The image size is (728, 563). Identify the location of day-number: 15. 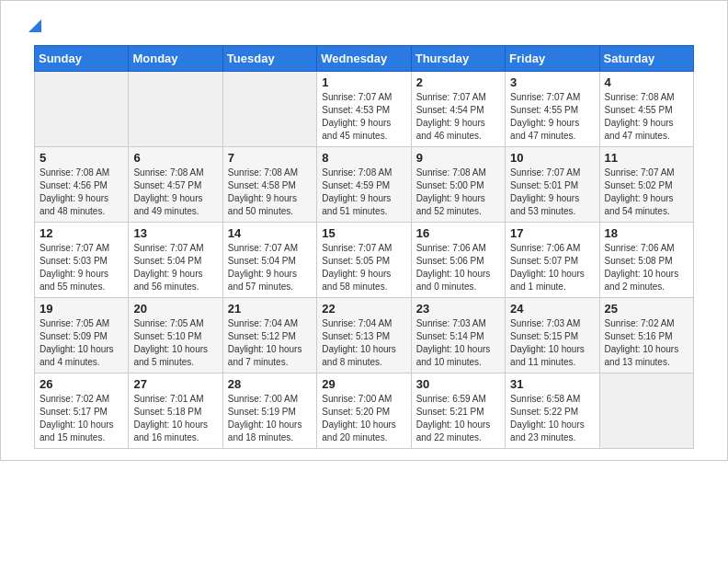
(364, 234).